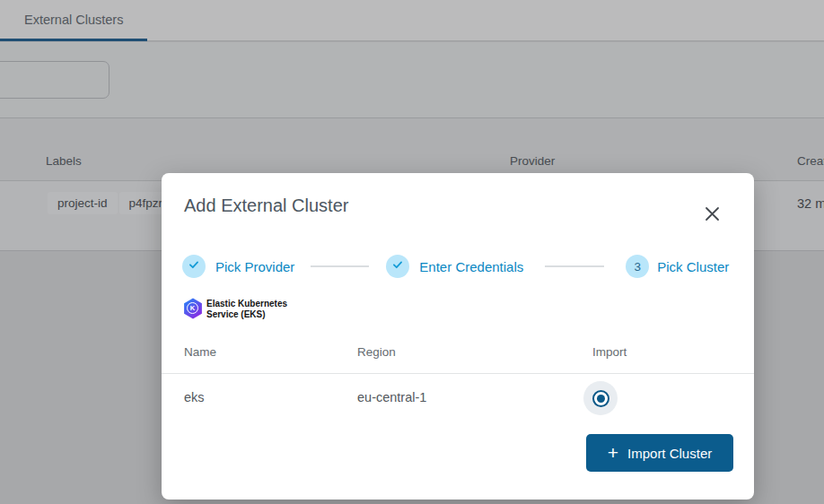 Image resolution: width=824 pixels, height=504 pixels. Describe the element at coordinates (200, 352) in the screenshot. I see `column-header-name: Name` at that location.